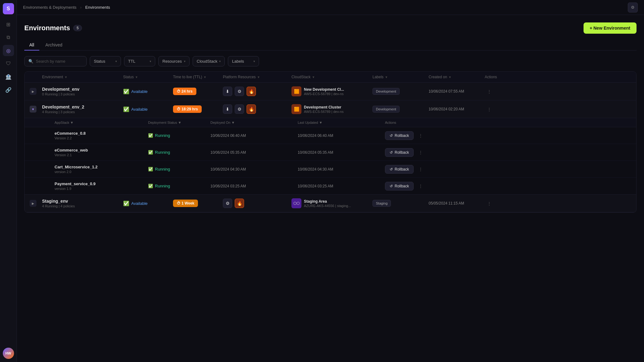 The height and width of the screenshot is (362, 644). What do you see at coordinates (332, 91) in the screenshot?
I see `cloudstack-cell: 🟧 New Development Cl... AWS-ECS-56789 | …` at bounding box center [332, 91].